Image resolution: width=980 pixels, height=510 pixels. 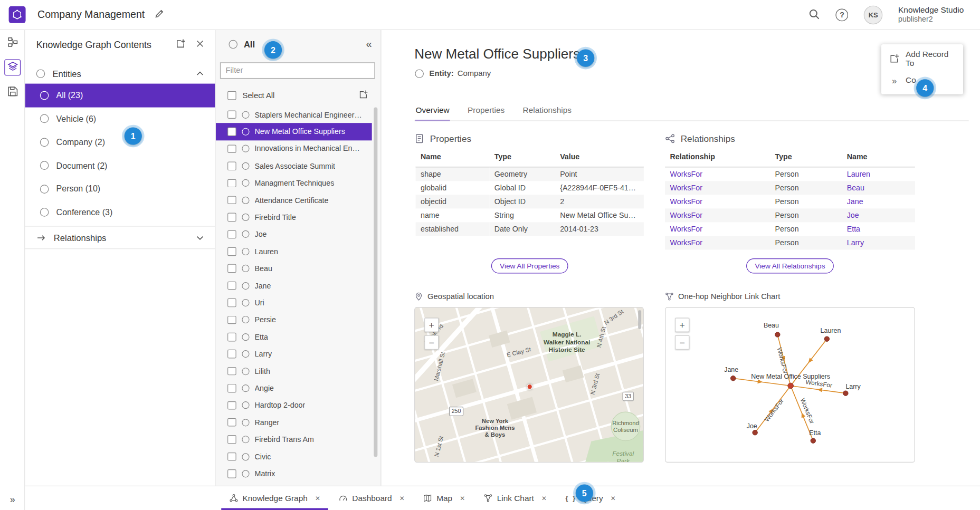 What do you see at coordinates (294, 285) in the screenshot?
I see `list-item: Jane` at bounding box center [294, 285].